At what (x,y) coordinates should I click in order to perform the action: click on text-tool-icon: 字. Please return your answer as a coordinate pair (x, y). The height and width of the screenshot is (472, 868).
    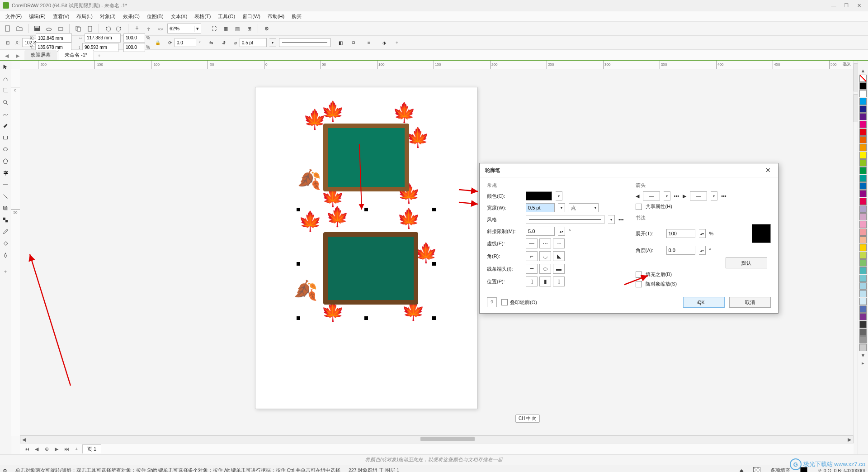
    Looking at the image, I should click on (5, 173).